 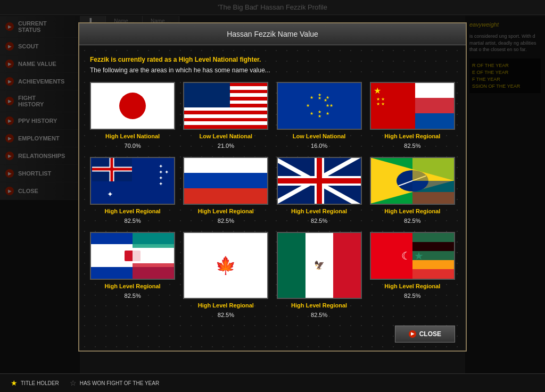 I want to click on flag-label-usa: Low Level National, so click(x=226, y=136).